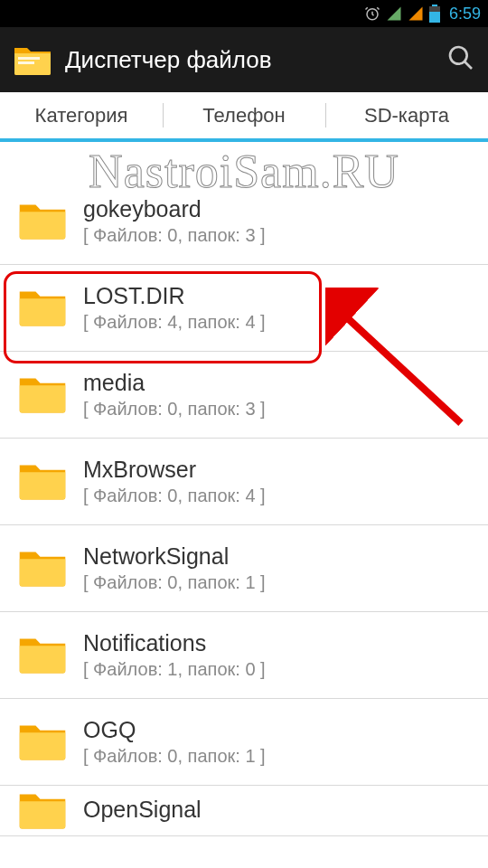 The image size is (488, 868). What do you see at coordinates (249, 60) in the screenshot?
I see `app-title: Диспетчер файлов` at bounding box center [249, 60].